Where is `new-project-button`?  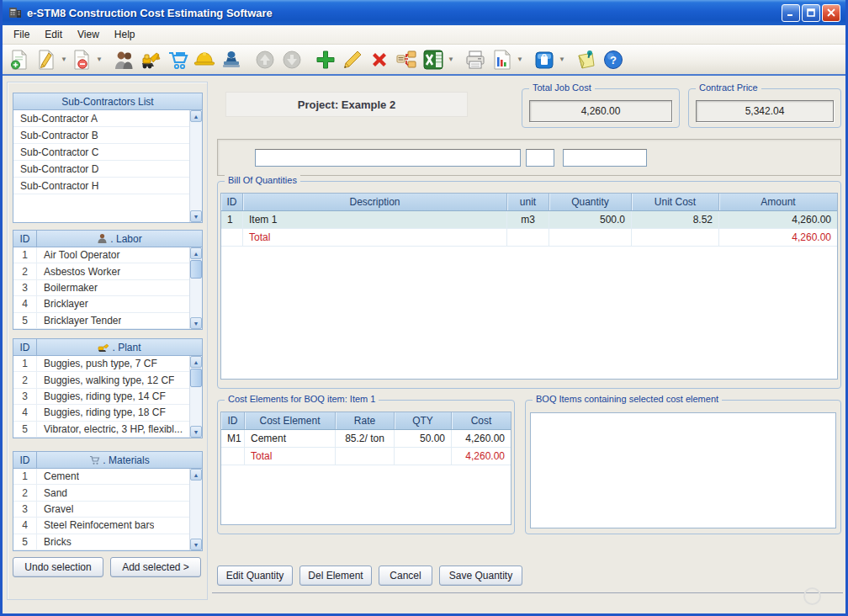 new-project-button is located at coordinates (19, 60).